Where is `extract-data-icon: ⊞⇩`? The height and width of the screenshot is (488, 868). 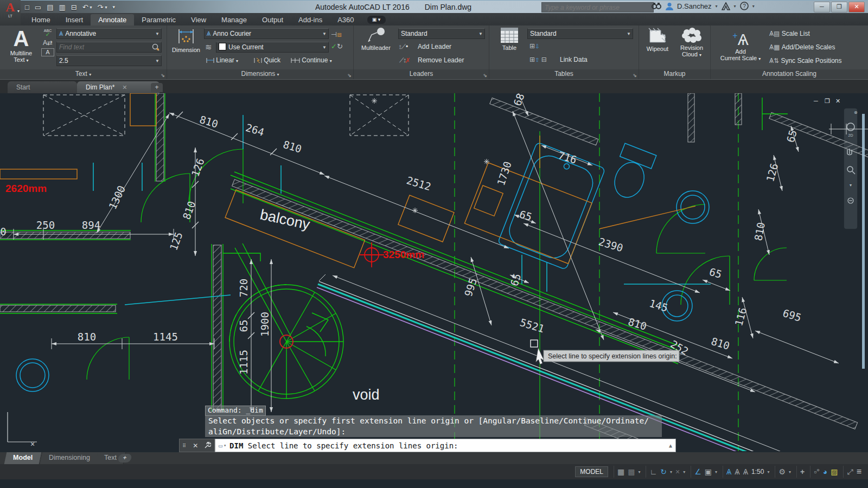
extract-data-icon: ⊞⇩ is located at coordinates (534, 46).